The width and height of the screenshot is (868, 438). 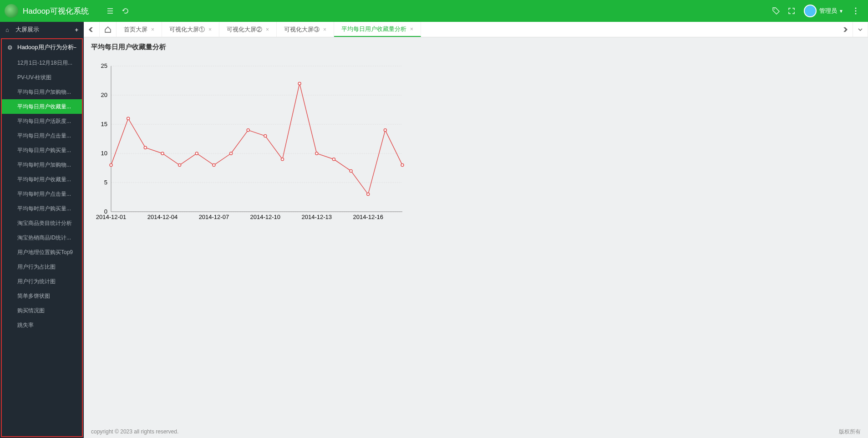 What do you see at coordinates (106, 182) in the screenshot?
I see `svg-text: 5` at bounding box center [106, 182].